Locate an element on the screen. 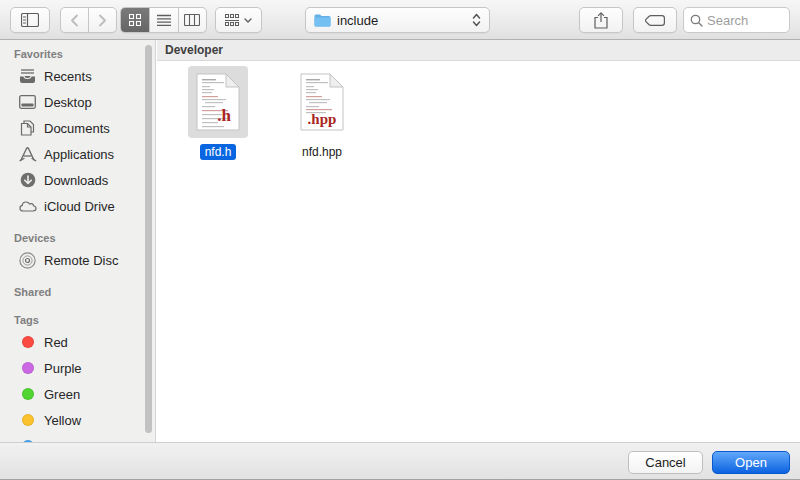  sidebar-toggle-icon is located at coordinates (30, 20).